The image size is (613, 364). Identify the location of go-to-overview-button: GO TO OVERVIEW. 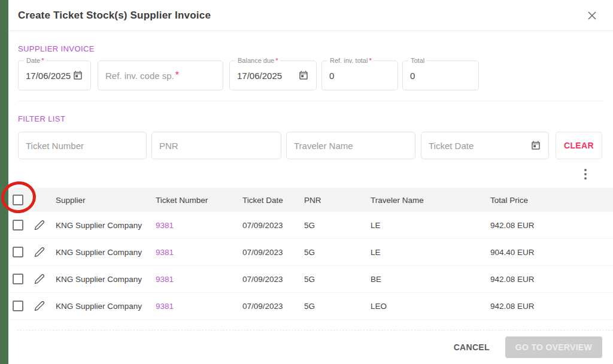
(554, 347).